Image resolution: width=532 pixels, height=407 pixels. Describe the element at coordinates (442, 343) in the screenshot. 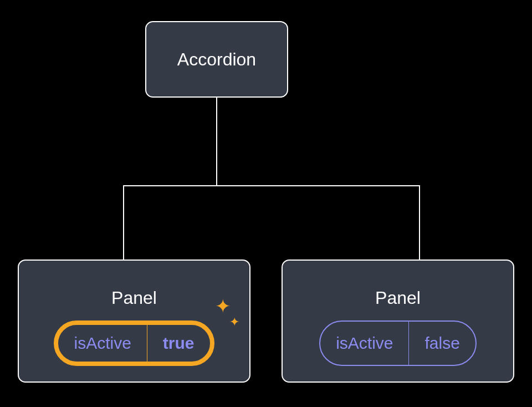

I see `prop-value-cell: false` at that location.